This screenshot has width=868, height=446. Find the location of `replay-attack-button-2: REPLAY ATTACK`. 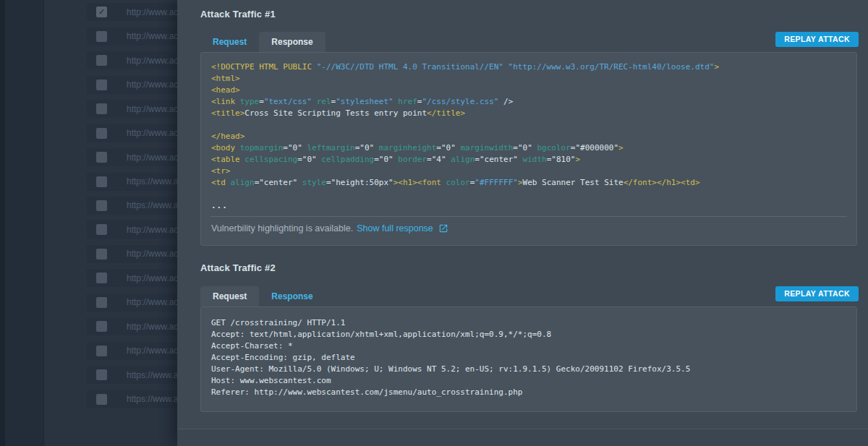

replay-attack-button-2: REPLAY ATTACK is located at coordinates (817, 293).